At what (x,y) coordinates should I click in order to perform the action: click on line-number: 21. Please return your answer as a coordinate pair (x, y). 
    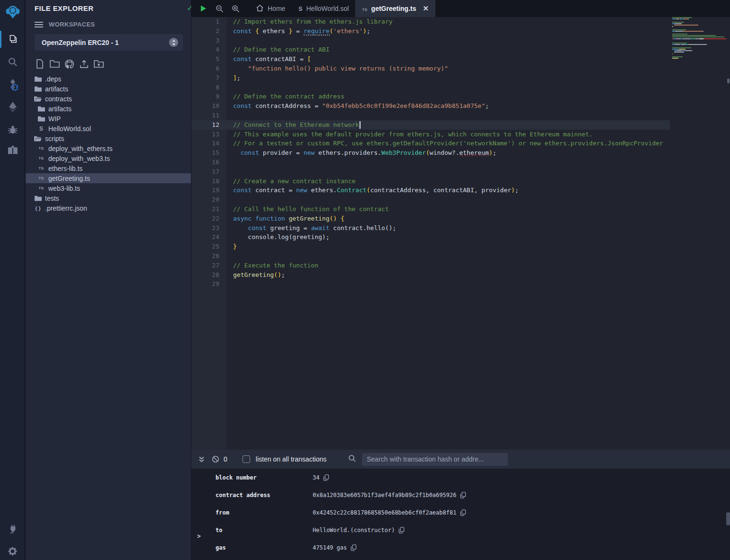
    Looking at the image, I should click on (206, 209).